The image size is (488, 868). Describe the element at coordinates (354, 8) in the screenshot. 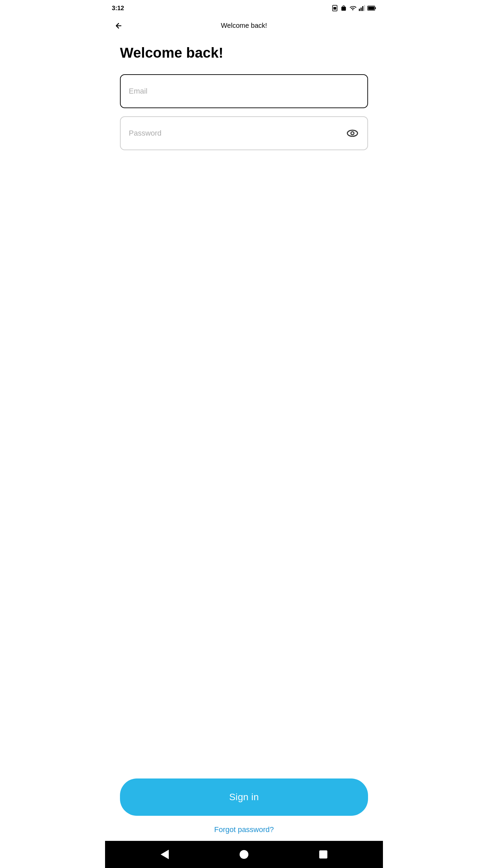

I see `status-icons` at that location.